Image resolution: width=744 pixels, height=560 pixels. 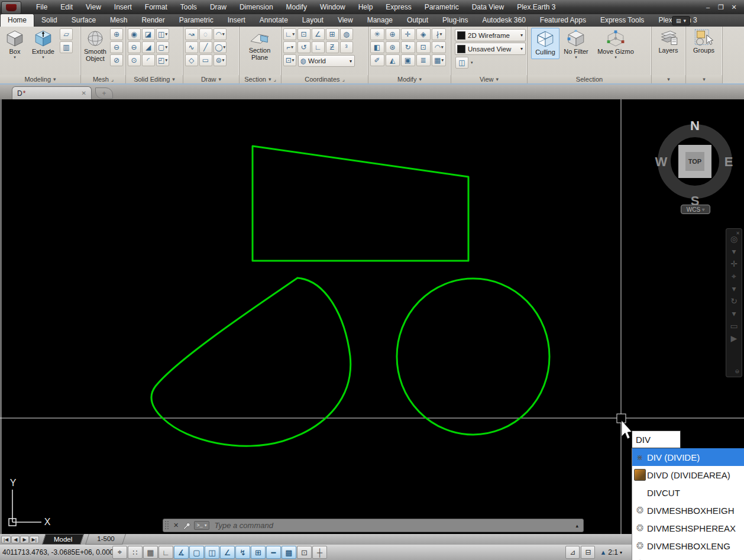 What do you see at coordinates (66, 47) in the screenshot?
I see `polysolid-icon: ▥` at bounding box center [66, 47].